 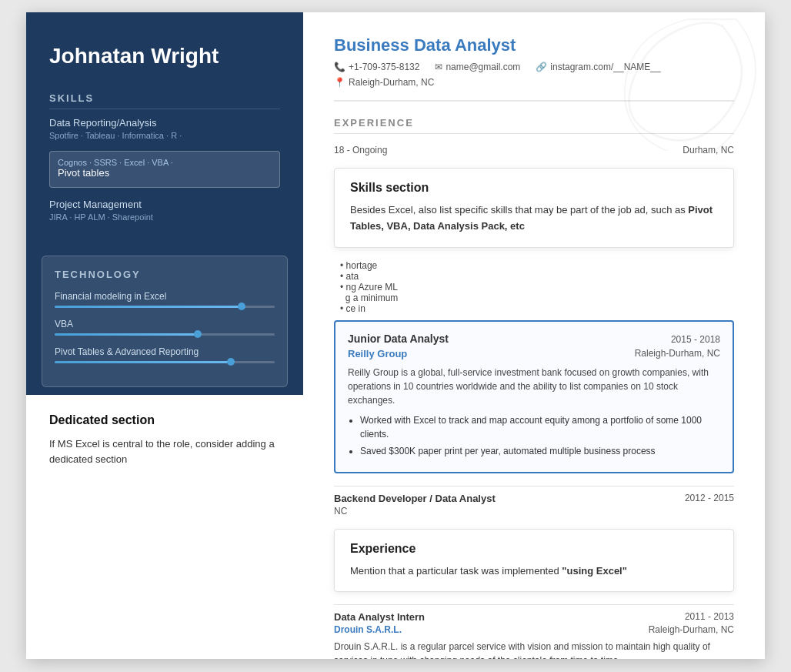 What do you see at coordinates (534, 150) in the screenshot?
I see `partial-exp-top: 18 - Ongoing Durham, NC` at bounding box center [534, 150].